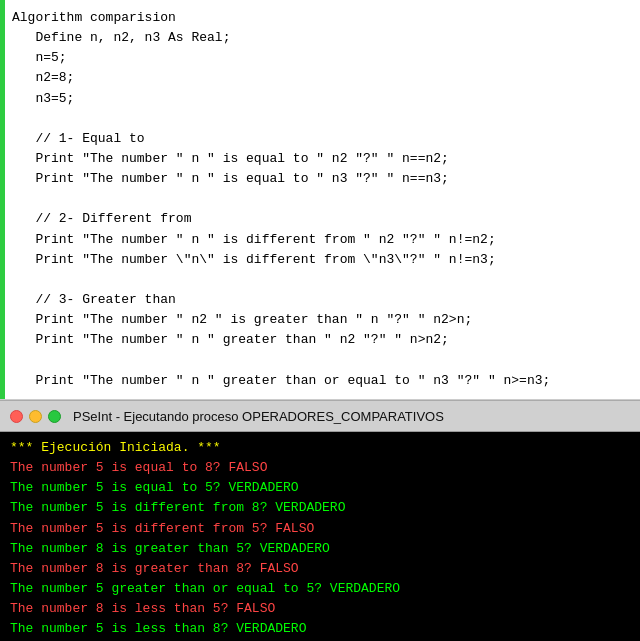 The width and height of the screenshot is (640, 641). I want to click on console-line: The number 5 greater than or equal to 5?…, so click(320, 589).